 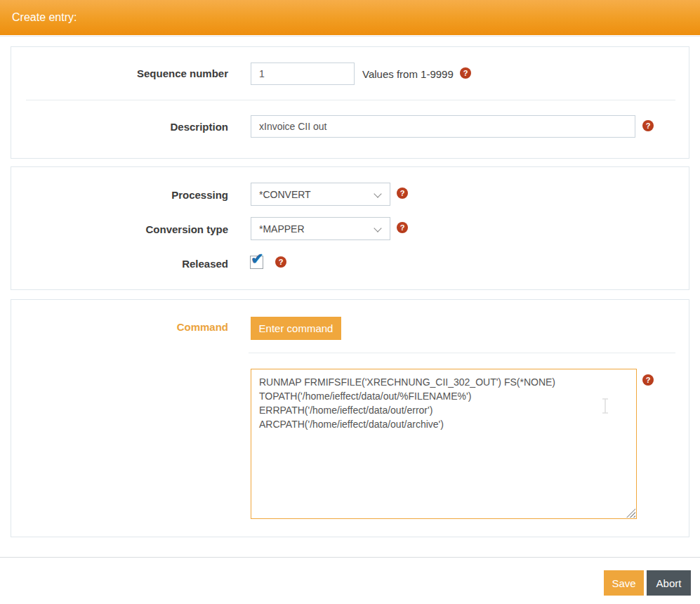 I want to click on description-input, so click(x=443, y=126).